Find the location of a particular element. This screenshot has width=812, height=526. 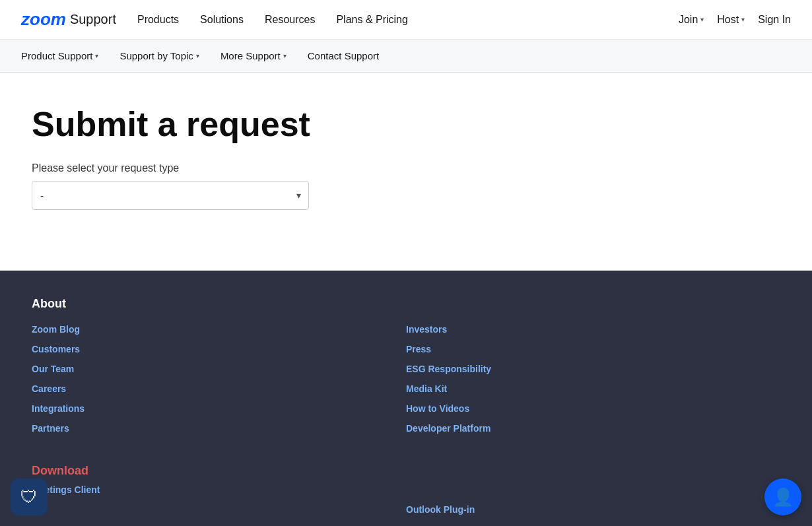

footer-link-how-to-videos: How to Videos is located at coordinates (593, 409).